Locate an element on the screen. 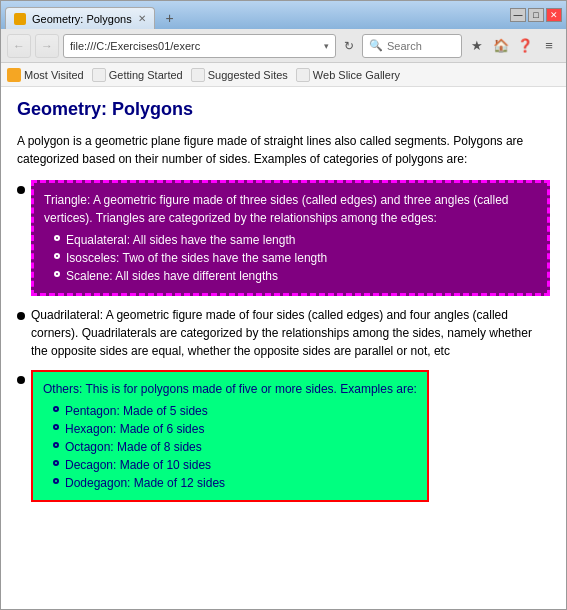  tab-close-button: ✕ is located at coordinates (142, 18).